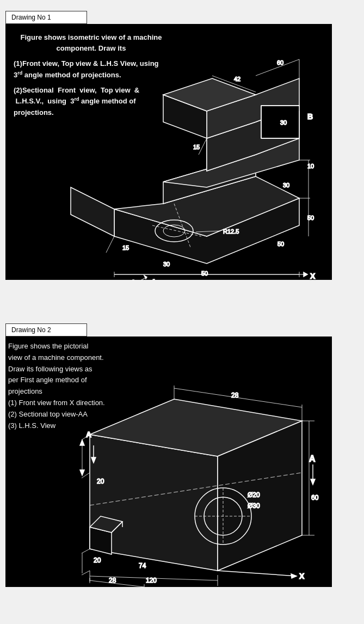  Describe the element at coordinates (237, 79) in the screenshot. I see `svg-text: 42` at that location.